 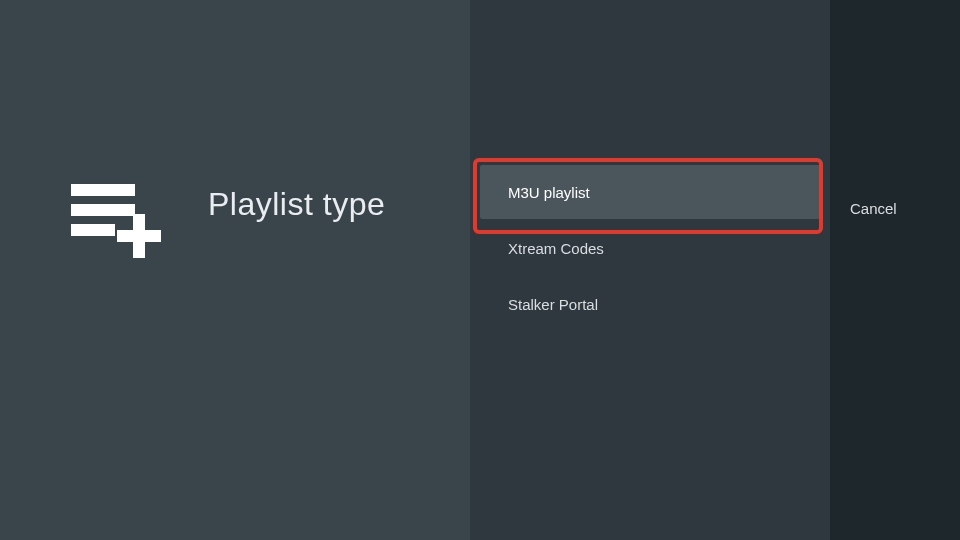 I want to click on option-xtream-codes: Xtream Codes, so click(x=650, y=248).